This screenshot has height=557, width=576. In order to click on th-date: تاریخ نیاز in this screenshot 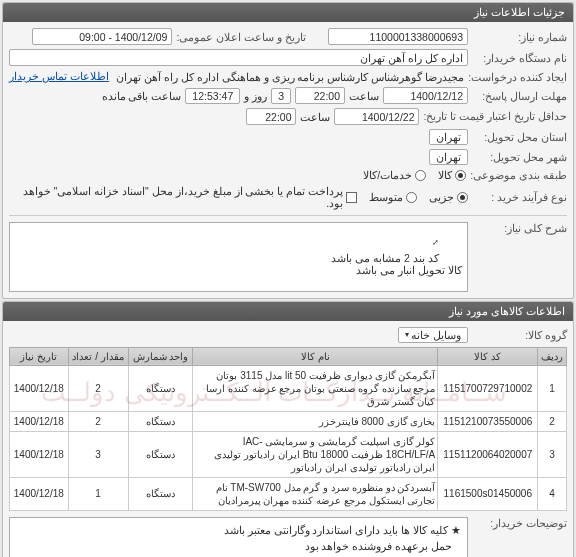, I will do `click(40, 356)`.